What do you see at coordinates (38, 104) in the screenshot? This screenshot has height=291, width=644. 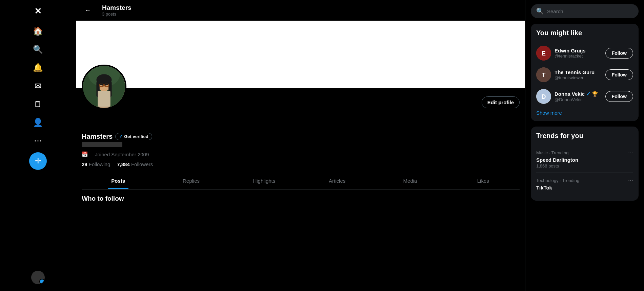 I see `drafts-icon: 🗒` at bounding box center [38, 104].